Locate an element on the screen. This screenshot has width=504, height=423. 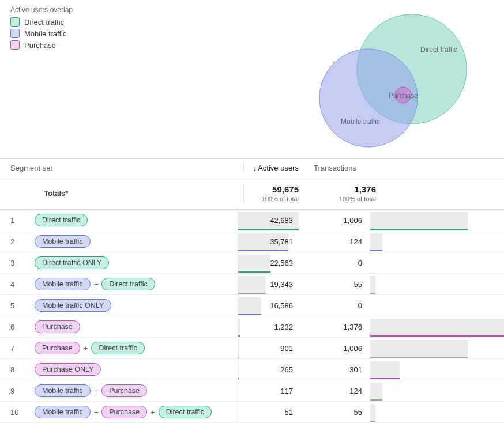
header-segment: Segment set is located at coordinates (122, 168).